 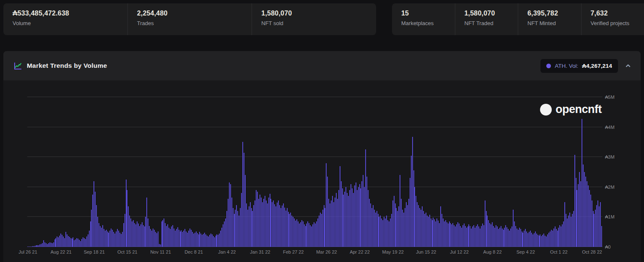 I want to click on x-tick-label: Apr 22 22, so click(x=360, y=252).